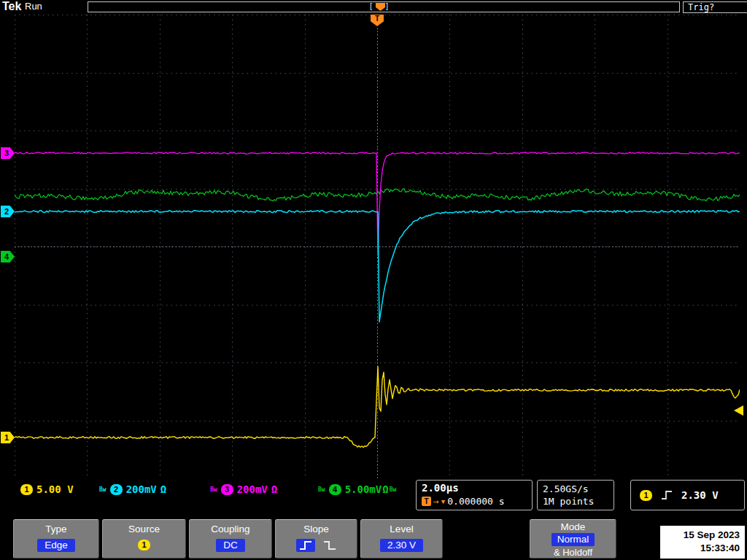  I want to click on ch2-position-marker: 2, so click(7, 211).